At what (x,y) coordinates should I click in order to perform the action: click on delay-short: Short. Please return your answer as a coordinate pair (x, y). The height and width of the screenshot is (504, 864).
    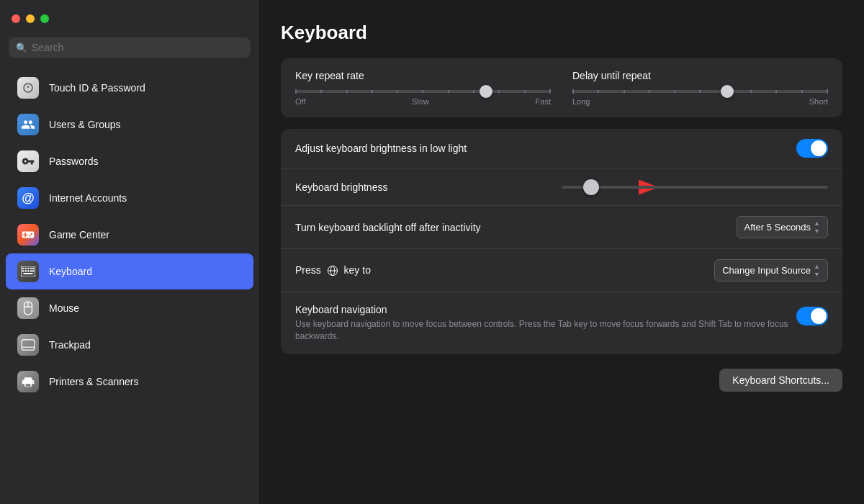
    Looking at the image, I should click on (819, 102).